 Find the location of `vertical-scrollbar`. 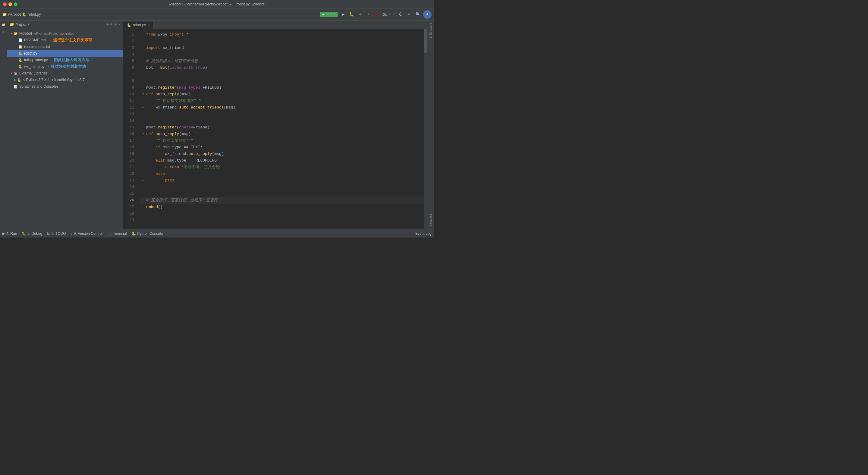

vertical-scrollbar is located at coordinates (425, 129).